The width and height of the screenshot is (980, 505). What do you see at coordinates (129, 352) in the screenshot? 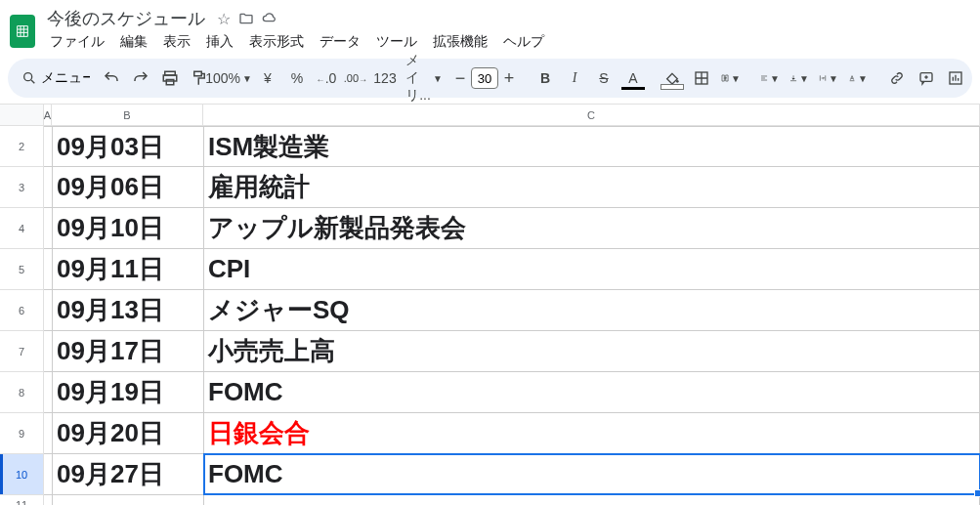
I see `cell-date: 09月17日` at bounding box center [129, 352].